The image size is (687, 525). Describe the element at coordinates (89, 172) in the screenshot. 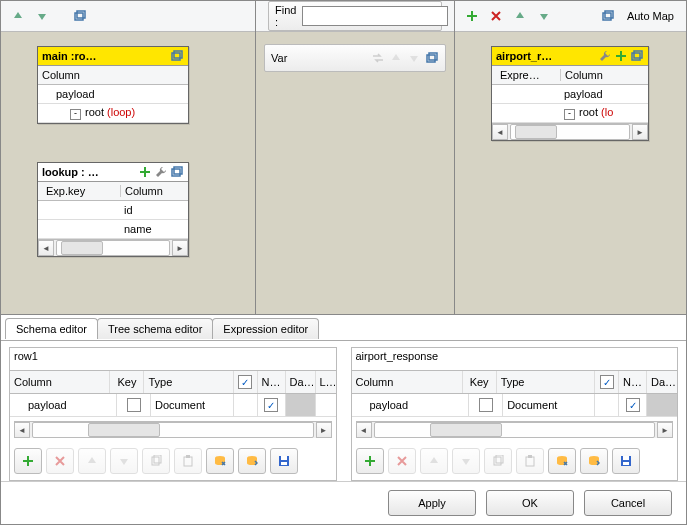

I see `node-lookup-title: lookup : …` at that location.